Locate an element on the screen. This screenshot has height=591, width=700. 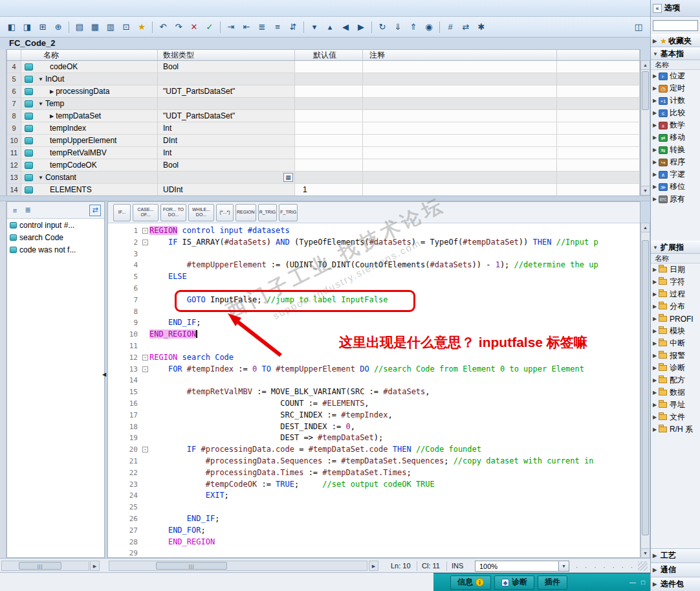
code-line: 12-REGION search Code is located at coordinates (374, 358).